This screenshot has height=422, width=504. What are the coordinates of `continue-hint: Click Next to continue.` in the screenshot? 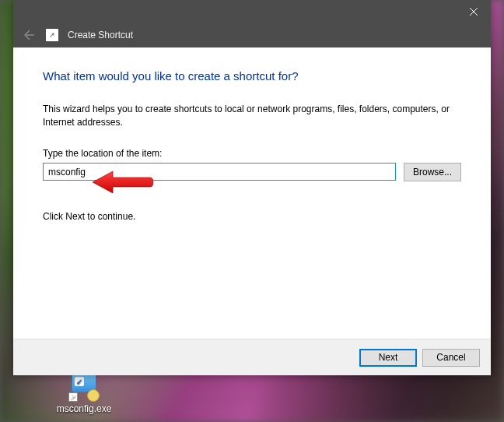 It's located at (252, 216).